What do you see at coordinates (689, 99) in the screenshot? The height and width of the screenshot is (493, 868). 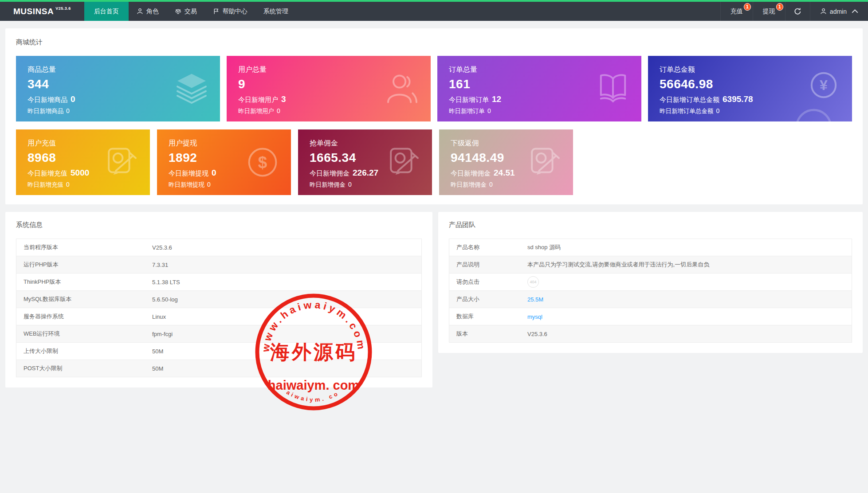 I see `card-today-label: 今日新增订单总金额` at bounding box center [689, 99].